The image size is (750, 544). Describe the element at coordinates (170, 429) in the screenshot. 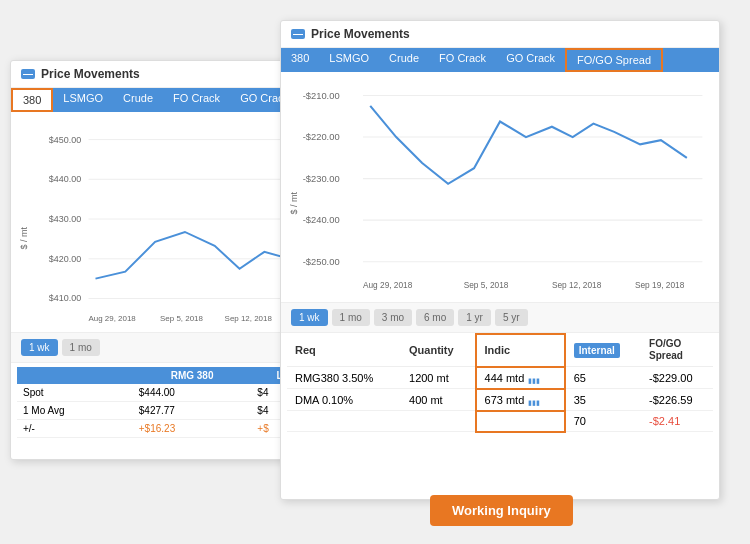

I see `left-row-plusminus: +/- +$16.23 +$` at that location.